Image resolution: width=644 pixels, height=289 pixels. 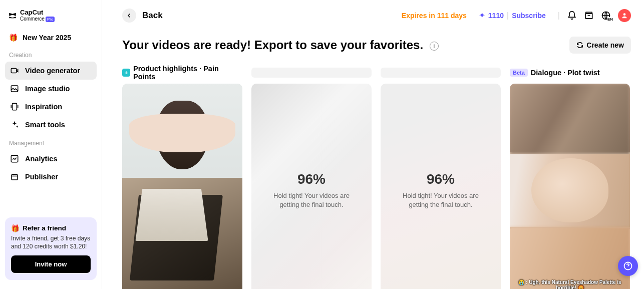 I want to click on sparkle-icon: ✦, so click(x=482, y=15).